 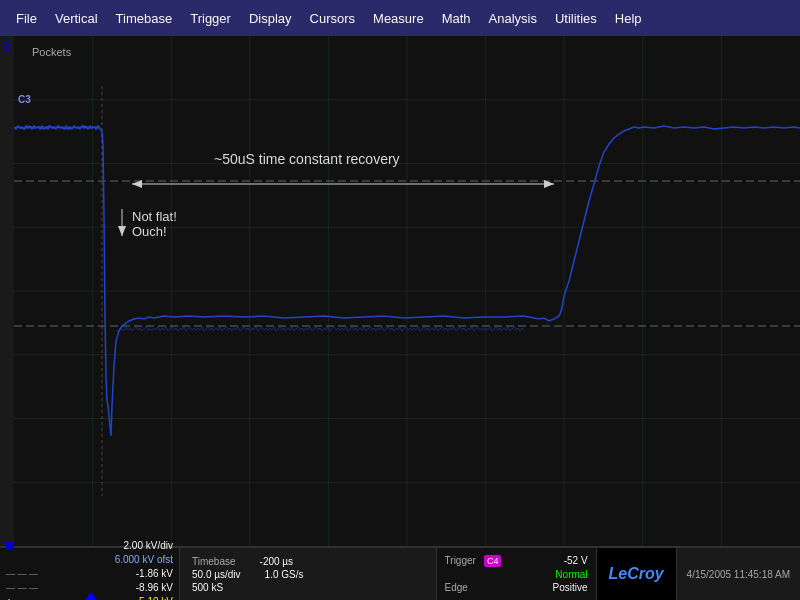 What do you see at coordinates (738, 574) in the screenshot?
I see `datetime-display: 4/15/2005 11:45:18 AM` at bounding box center [738, 574].